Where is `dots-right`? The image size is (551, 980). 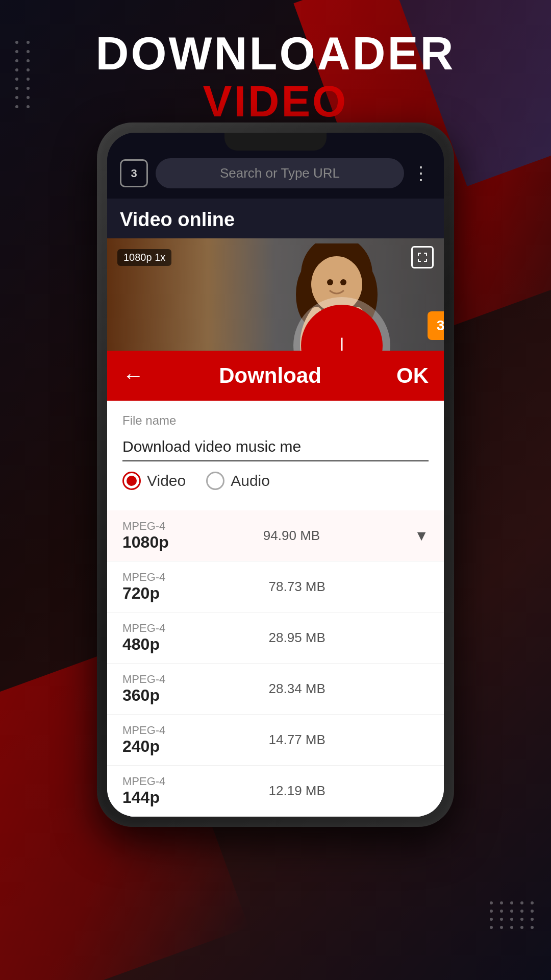 dots-right is located at coordinates (513, 915).